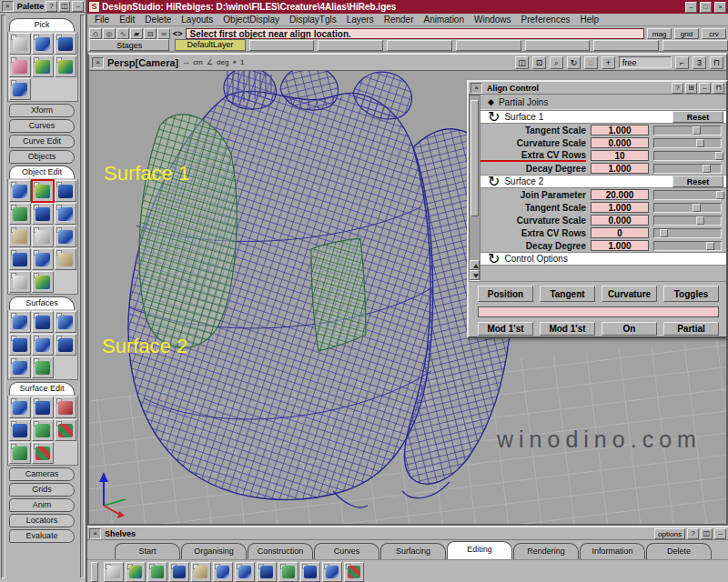  What do you see at coordinates (42, 389) in the screenshot?
I see `palette-tab-surface-edit: Surface Edit` at bounding box center [42, 389].